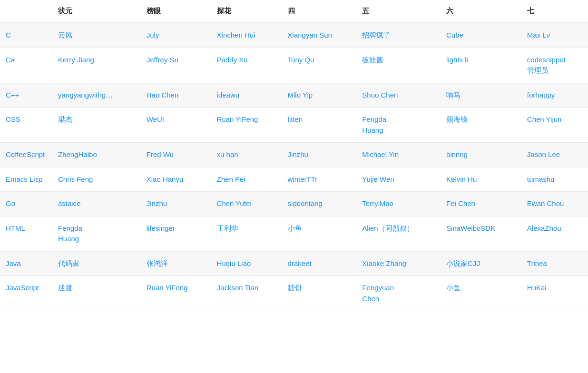 This screenshot has width=588, height=373. What do you see at coordinates (399, 95) in the screenshot?
I see `data-cell: Shuo Chen` at bounding box center [399, 95].